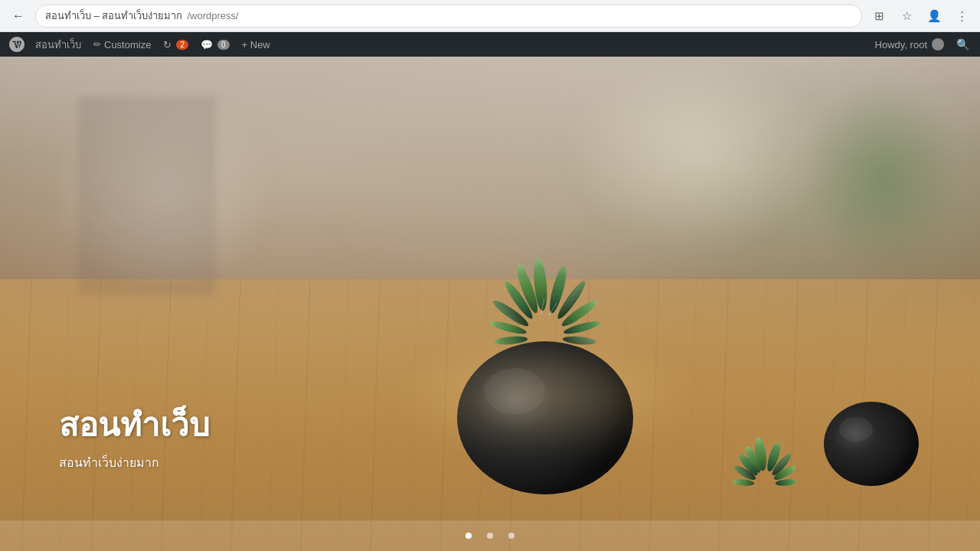 This screenshot has height=551, width=980. Describe the element at coordinates (962, 16) in the screenshot. I see `more-options-button: ⋮` at that location.